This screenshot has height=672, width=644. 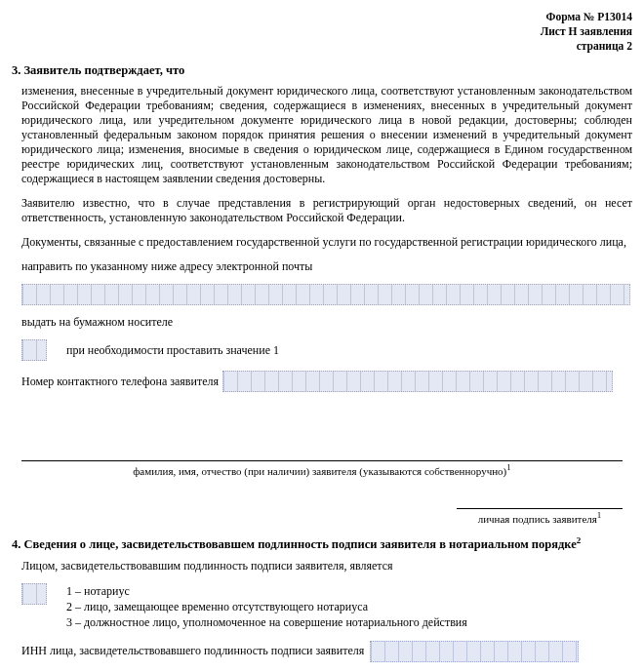 I want to click on phone-label: Номер контактного телефона заявителя, so click(x=120, y=382).